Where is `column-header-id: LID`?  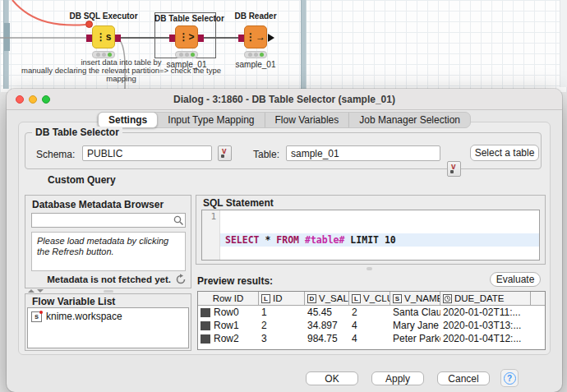
column-header-id: LID is located at coordinates (282, 299).